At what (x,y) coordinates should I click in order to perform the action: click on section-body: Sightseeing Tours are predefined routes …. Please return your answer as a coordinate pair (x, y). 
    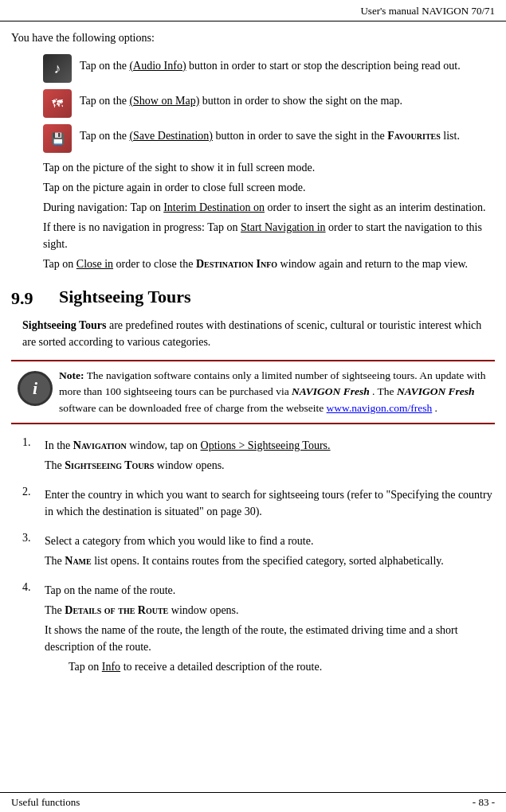
    Looking at the image, I should click on (253, 334).